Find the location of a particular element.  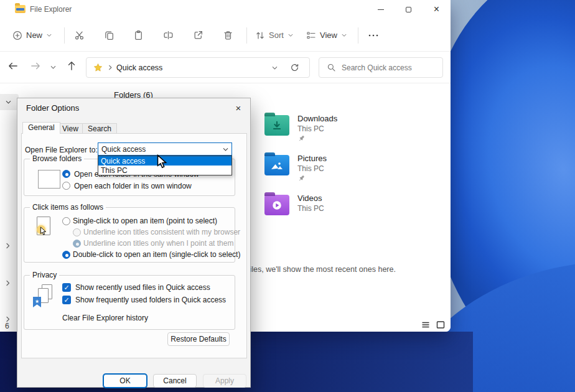

pin-icon is located at coordinates (301, 178).